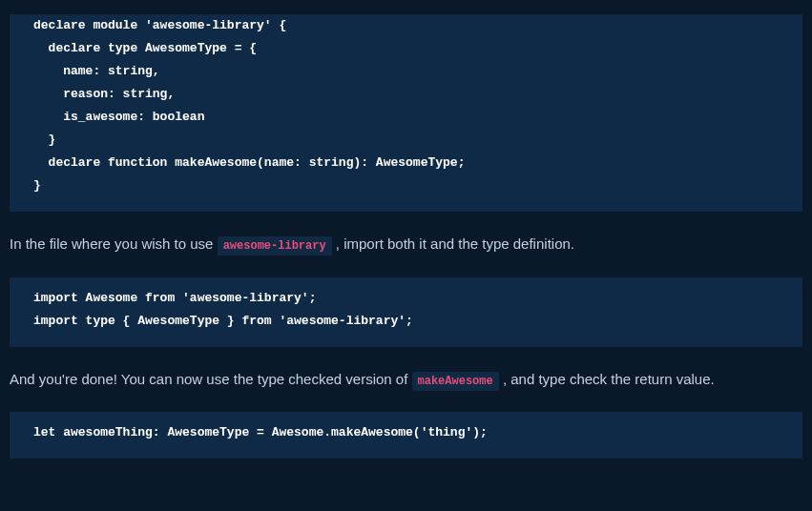 The height and width of the screenshot is (511, 812). Describe the element at coordinates (275, 246) in the screenshot. I see `inline-code-library: awesome-library` at that location.